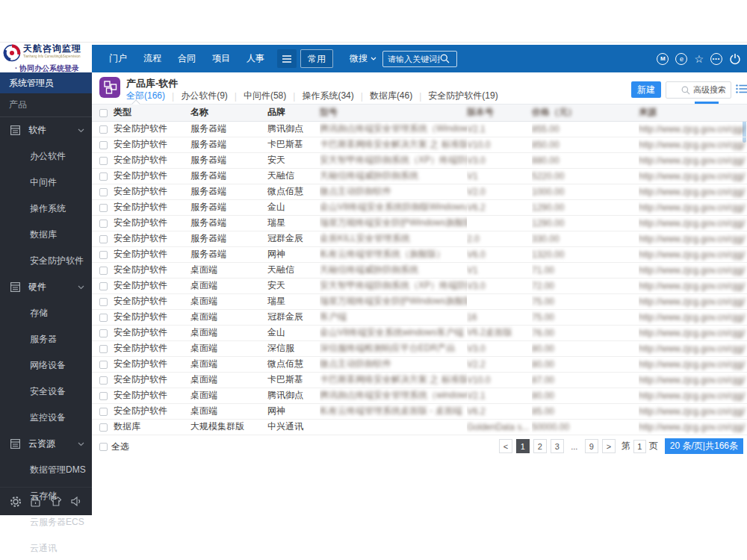 This screenshot has width=747, height=560. I want to click on nav-tab-3: 项目, so click(221, 58).